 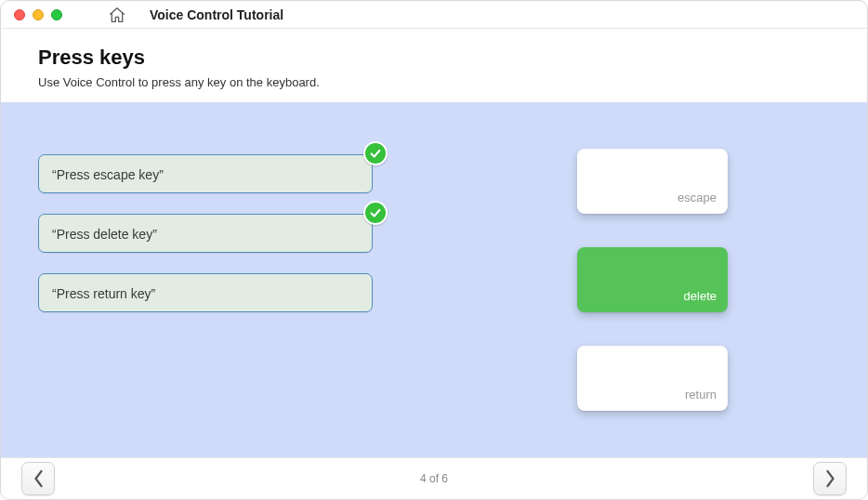 I want to click on page-header: Press keys Use Voice Control to press an…, so click(x=434, y=65).